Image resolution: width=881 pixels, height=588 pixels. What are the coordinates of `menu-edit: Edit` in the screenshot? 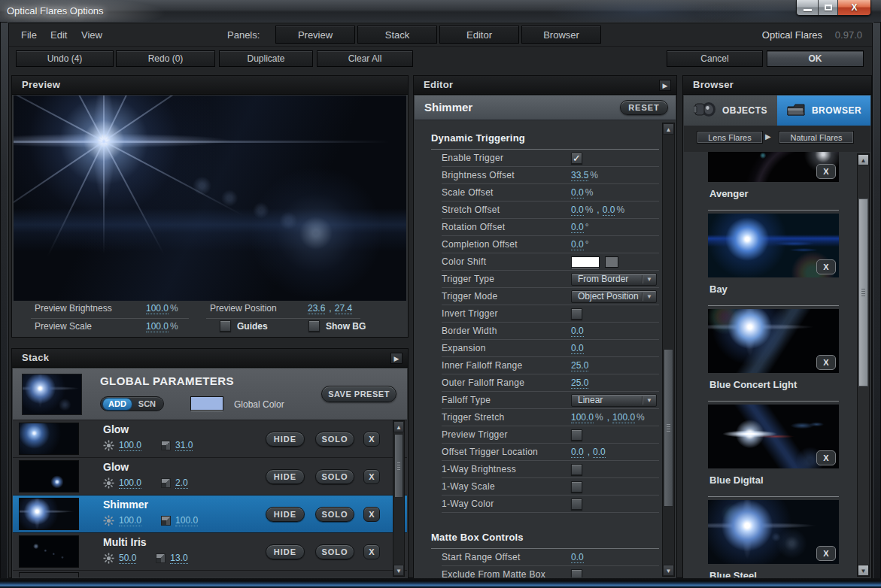 It's located at (59, 35).